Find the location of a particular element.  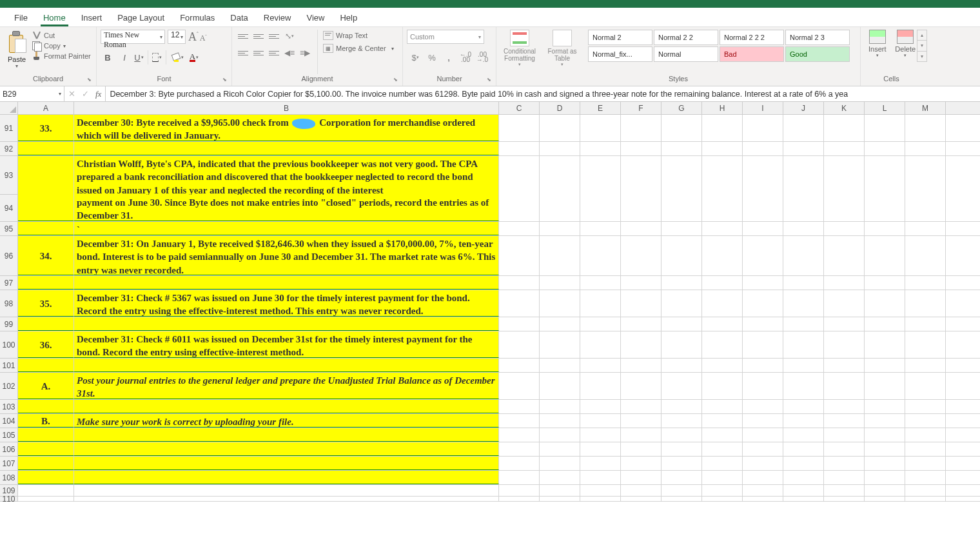

increase-font-button: Aˆ is located at coordinates (193, 37).